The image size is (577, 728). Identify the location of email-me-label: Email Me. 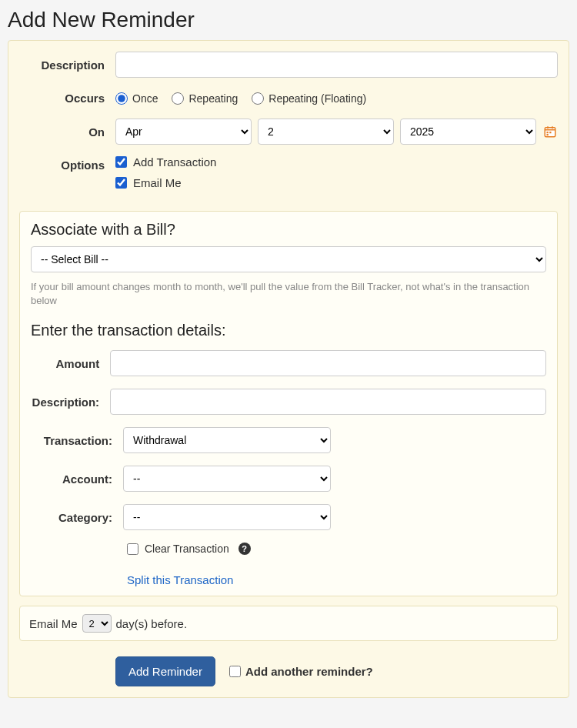
(157, 183).